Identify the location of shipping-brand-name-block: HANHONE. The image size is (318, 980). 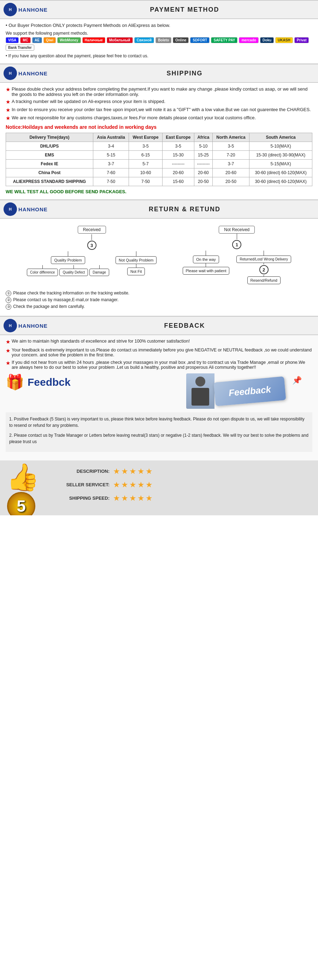
(33, 73).